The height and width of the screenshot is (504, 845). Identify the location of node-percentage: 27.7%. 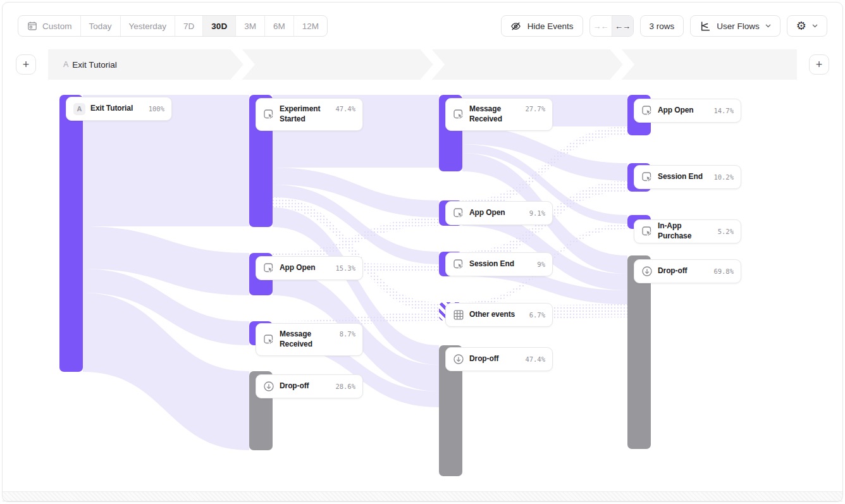
(535, 109).